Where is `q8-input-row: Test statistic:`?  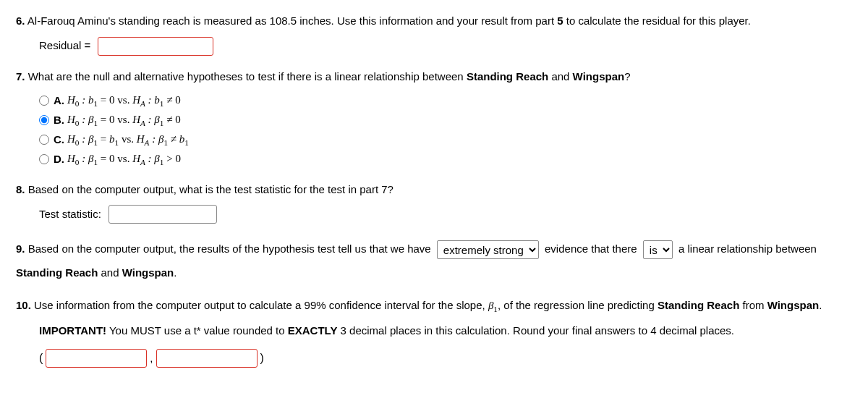 q8-input-row: Test statistic: is located at coordinates (446, 214).